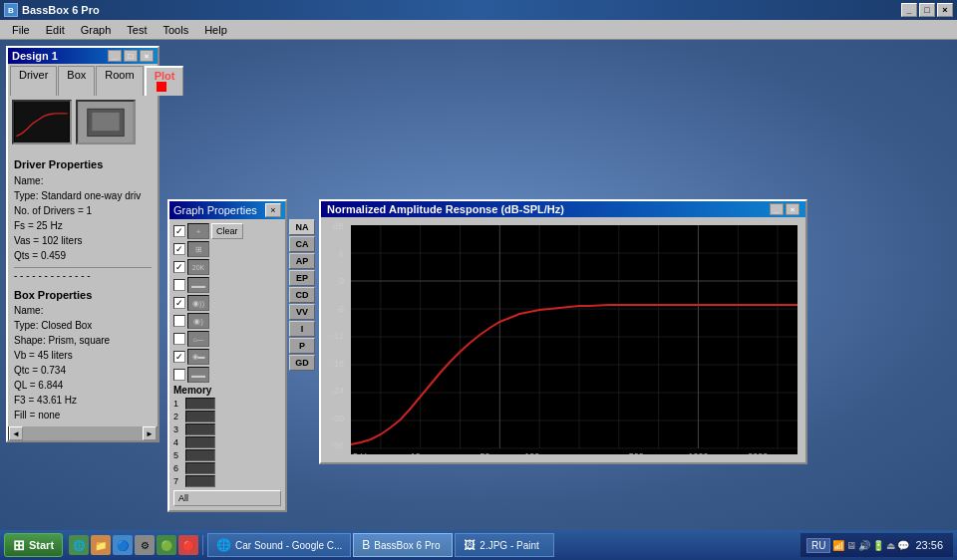 The height and width of the screenshot is (560, 957). What do you see at coordinates (302, 227) in the screenshot?
I see `curve-btn-na: NA` at bounding box center [302, 227].